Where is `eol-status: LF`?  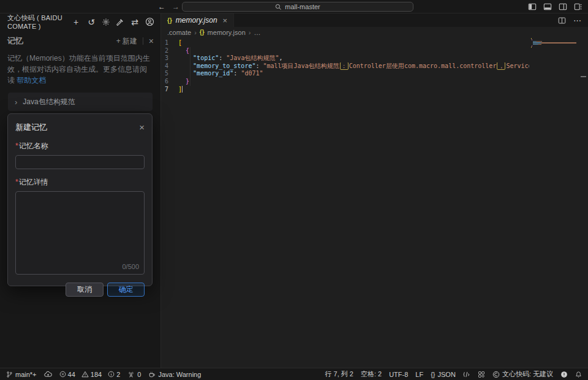 eol-status: LF is located at coordinates (419, 374).